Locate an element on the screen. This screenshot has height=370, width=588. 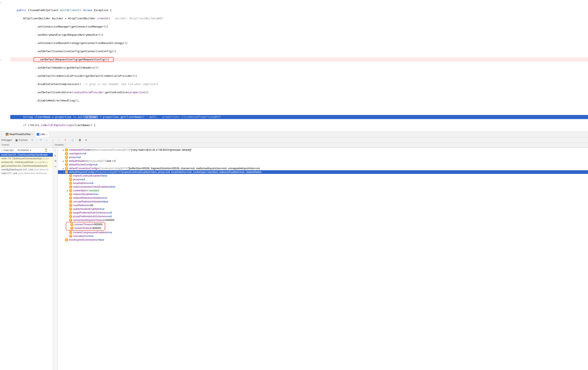
stack-frame: main:177, Link (com.blank.test.clickhous… is located at coordinates (26, 173).